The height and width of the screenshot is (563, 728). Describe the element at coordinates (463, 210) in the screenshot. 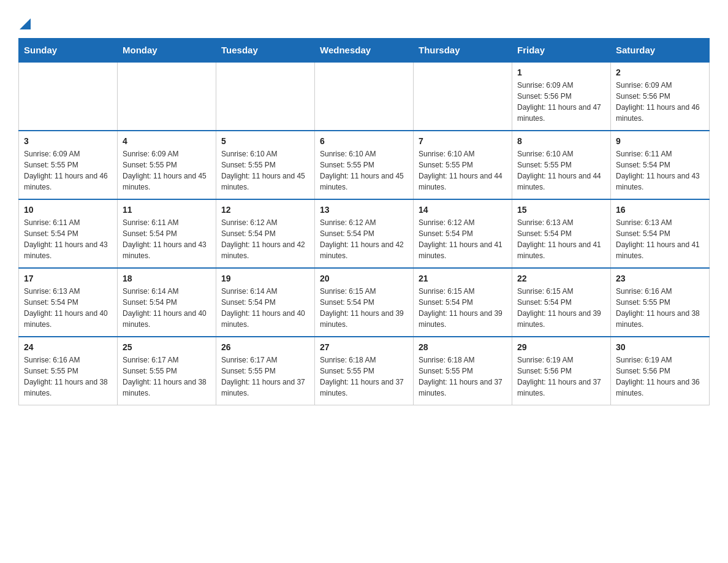

I see `day-number: 14` at that location.